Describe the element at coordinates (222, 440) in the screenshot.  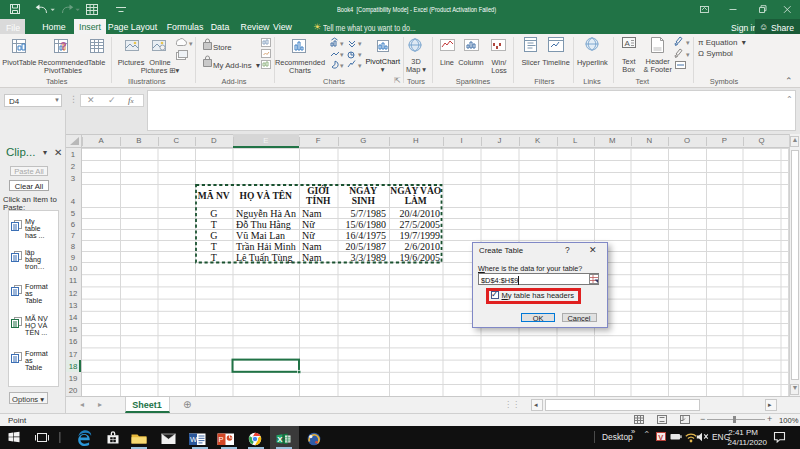
I see `svg-text: P` at that location.